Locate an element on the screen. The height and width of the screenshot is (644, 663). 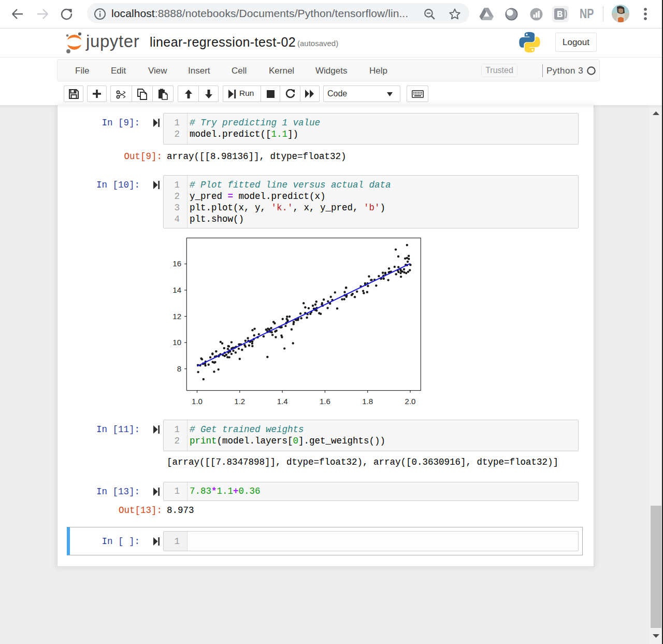
svg-text: 10 is located at coordinates (177, 342).